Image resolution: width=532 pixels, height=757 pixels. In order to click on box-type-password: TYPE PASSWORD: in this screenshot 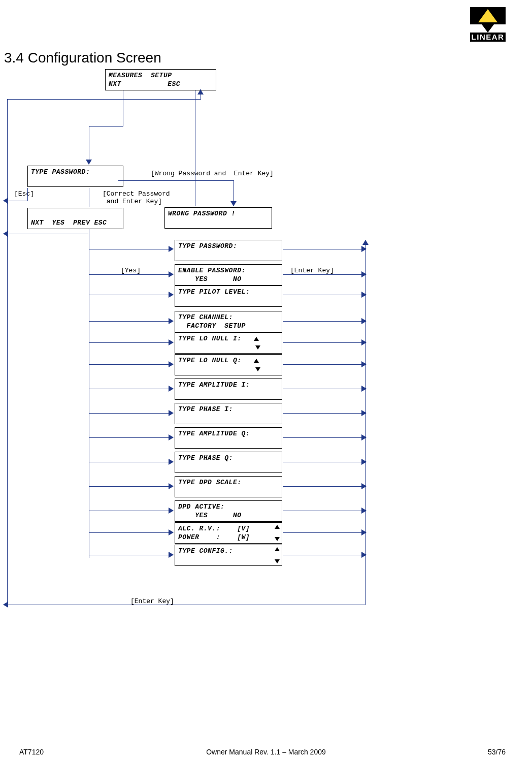, I will do `click(228, 250)`.